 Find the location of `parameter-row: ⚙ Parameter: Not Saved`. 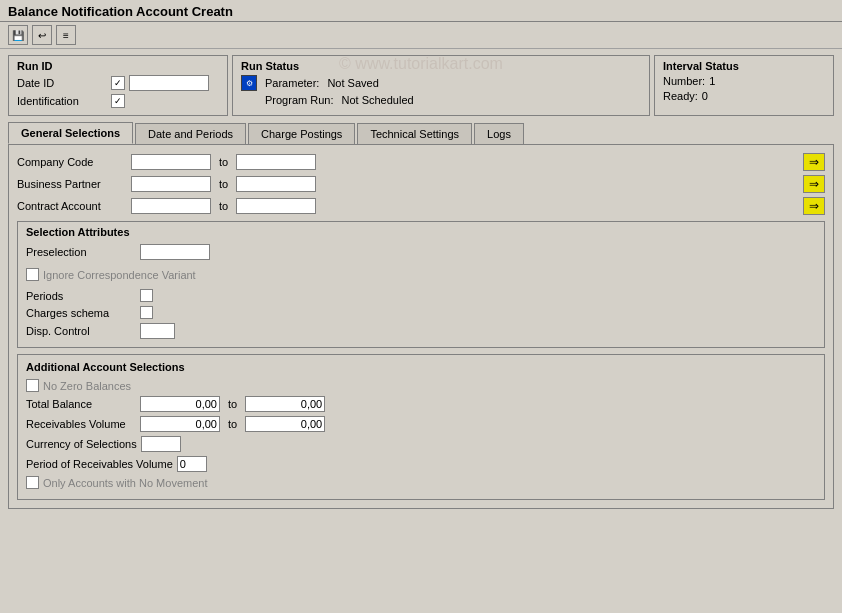

parameter-row: ⚙ Parameter: Not Saved is located at coordinates (441, 83).